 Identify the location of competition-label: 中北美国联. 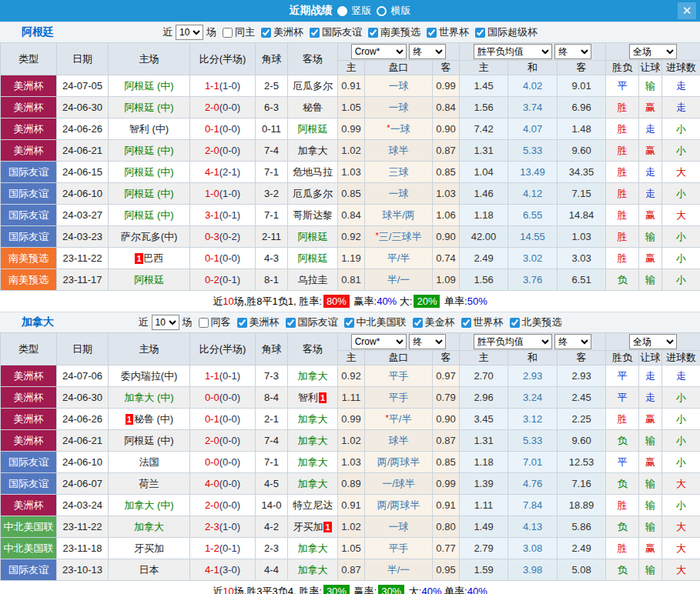
(382, 322).